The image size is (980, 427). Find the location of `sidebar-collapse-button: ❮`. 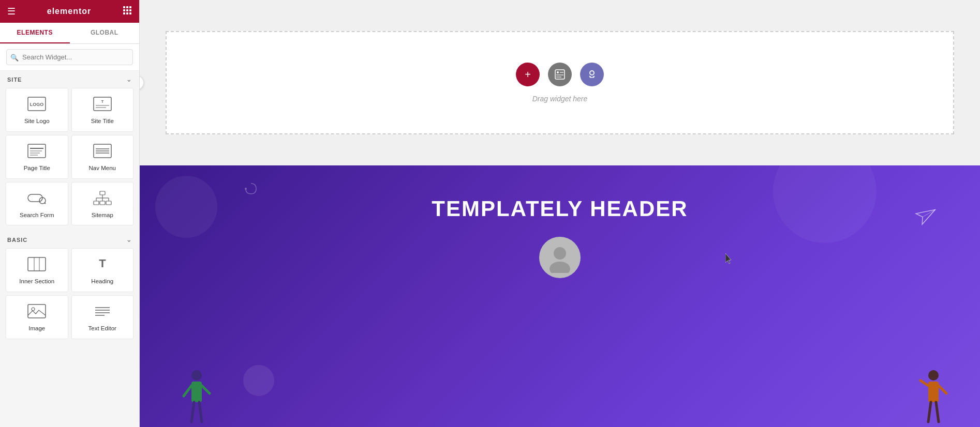

sidebar-collapse-button: ❮ is located at coordinates (142, 83).